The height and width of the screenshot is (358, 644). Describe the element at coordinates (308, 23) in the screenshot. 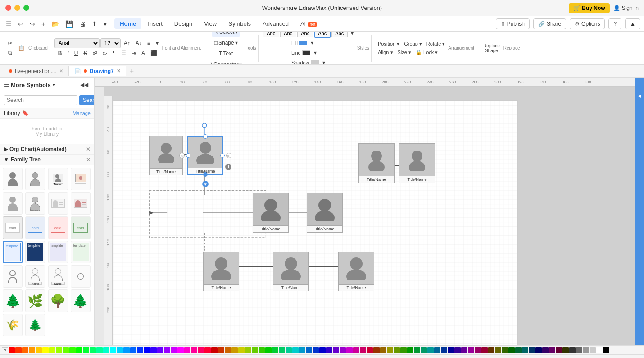

I see `tab-ai: AI hot` at that location.